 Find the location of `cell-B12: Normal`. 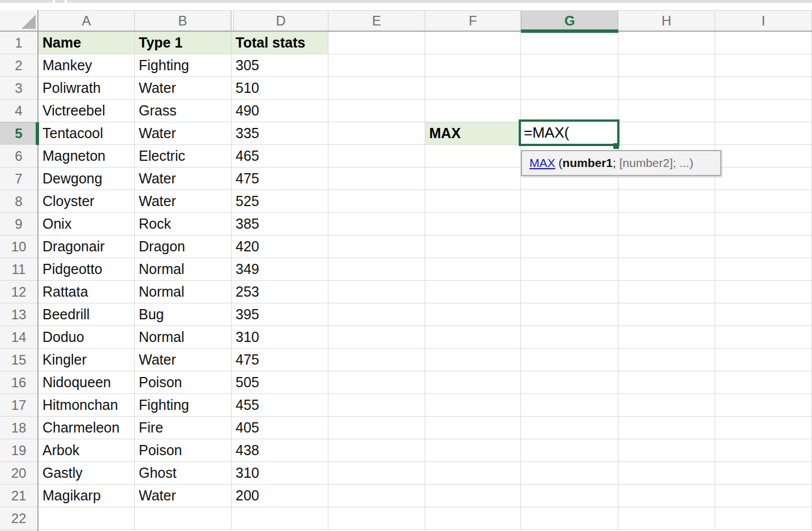

cell-B12: Normal is located at coordinates (183, 292).